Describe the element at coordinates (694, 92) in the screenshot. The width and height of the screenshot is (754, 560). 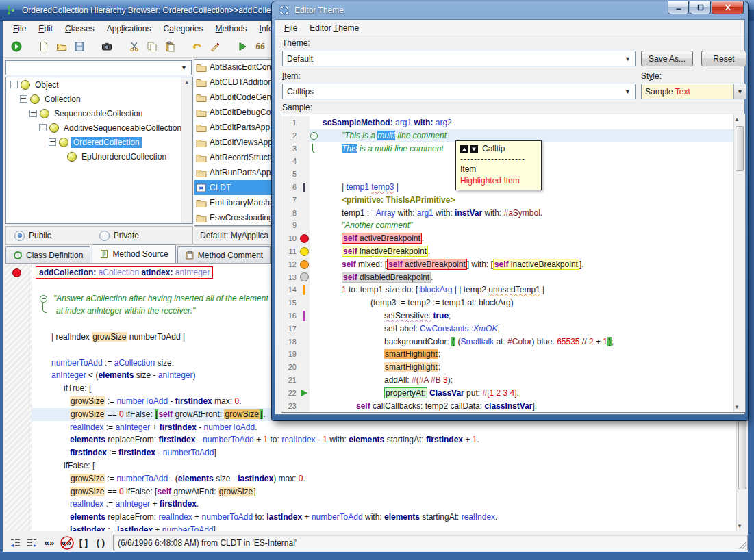
I see `style-combobox: Sample Text ▼` at that location.